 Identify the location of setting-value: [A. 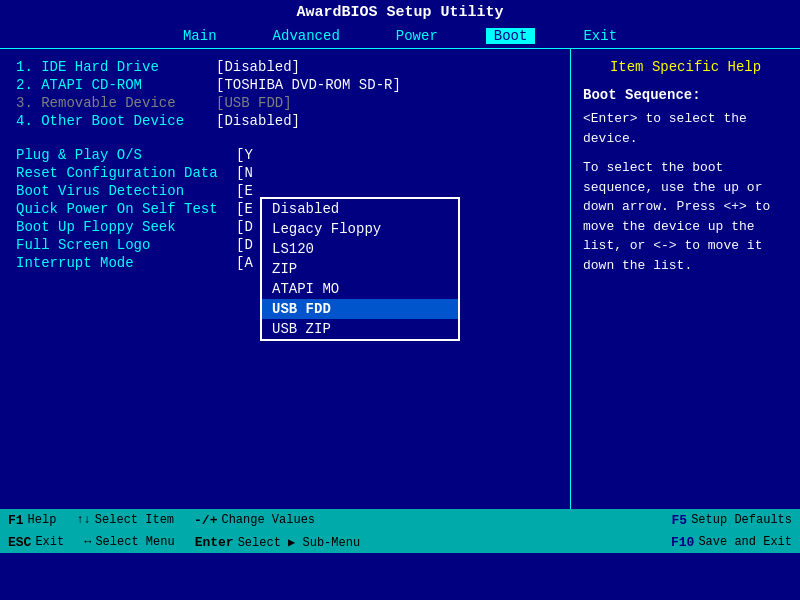
(244, 263).